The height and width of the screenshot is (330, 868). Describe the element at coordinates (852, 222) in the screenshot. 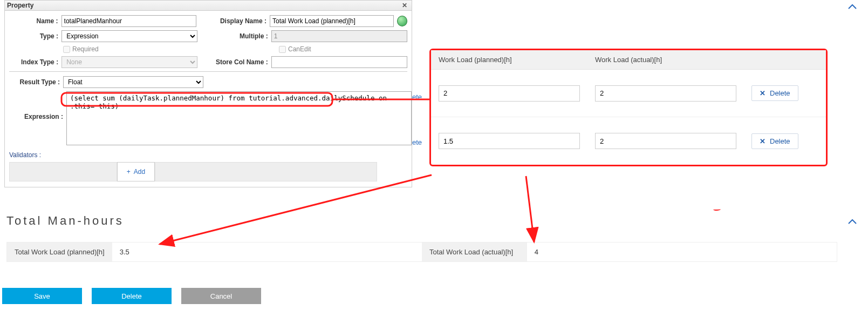

I see `collapse-chevron-totals` at that location.